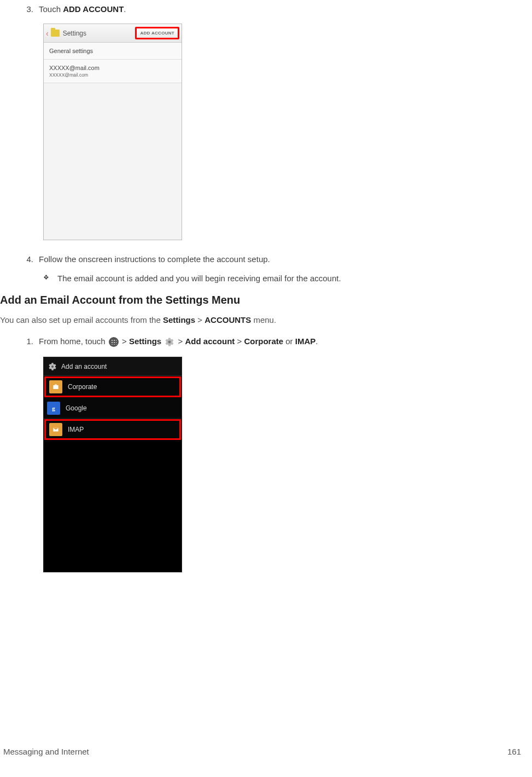  What do you see at coordinates (54, 408) in the screenshot?
I see `google-icon: g` at bounding box center [54, 408].